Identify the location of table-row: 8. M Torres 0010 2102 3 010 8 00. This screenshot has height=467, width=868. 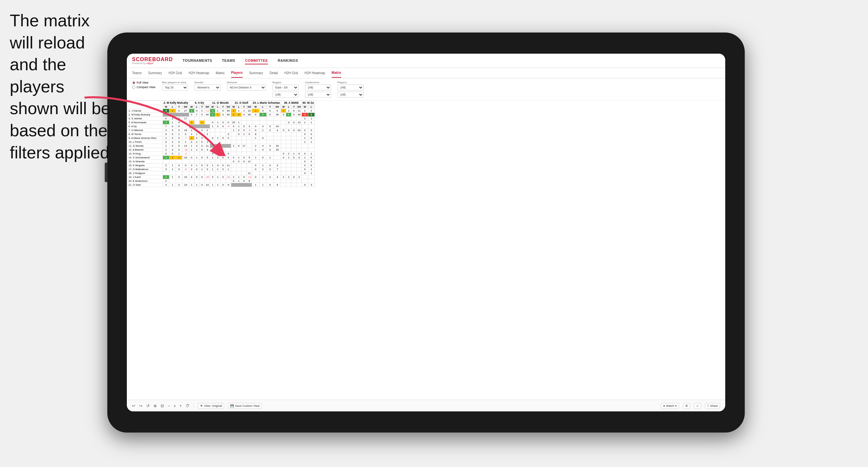
(221, 134).